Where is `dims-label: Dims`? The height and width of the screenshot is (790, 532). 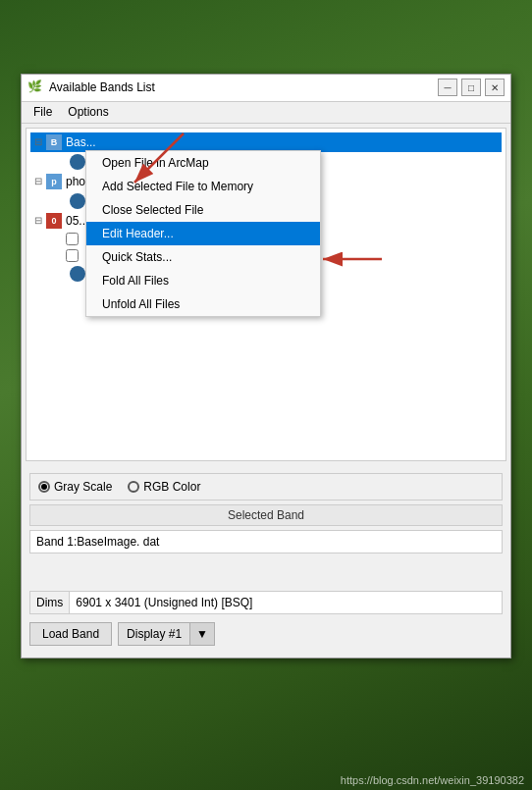
dims-label: Dims is located at coordinates (49, 603).